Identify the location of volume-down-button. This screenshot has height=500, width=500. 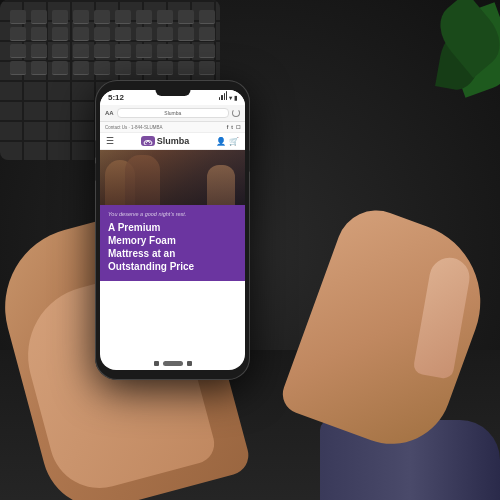
(96, 172).